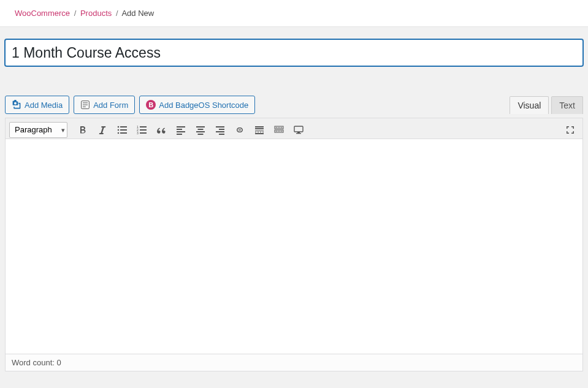 This screenshot has height=388, width=588. What do you see at coordinates (17, 105) in the screenshot?
I see `media-icon` at bounding box center [17, 105].